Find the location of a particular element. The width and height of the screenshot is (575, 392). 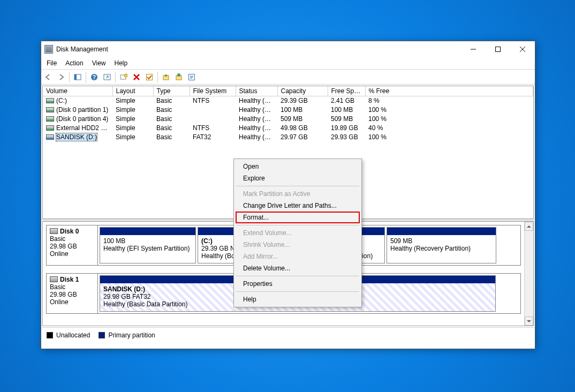

menu-action: Action is located at coordinates (74, 63).